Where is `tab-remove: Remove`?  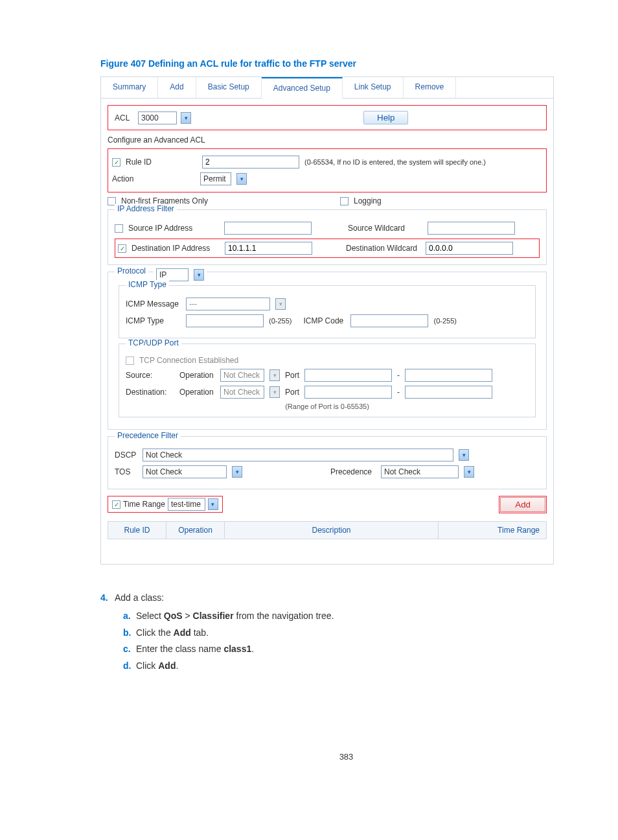 tab-remove: Remove is located at coordinates (430, 88).